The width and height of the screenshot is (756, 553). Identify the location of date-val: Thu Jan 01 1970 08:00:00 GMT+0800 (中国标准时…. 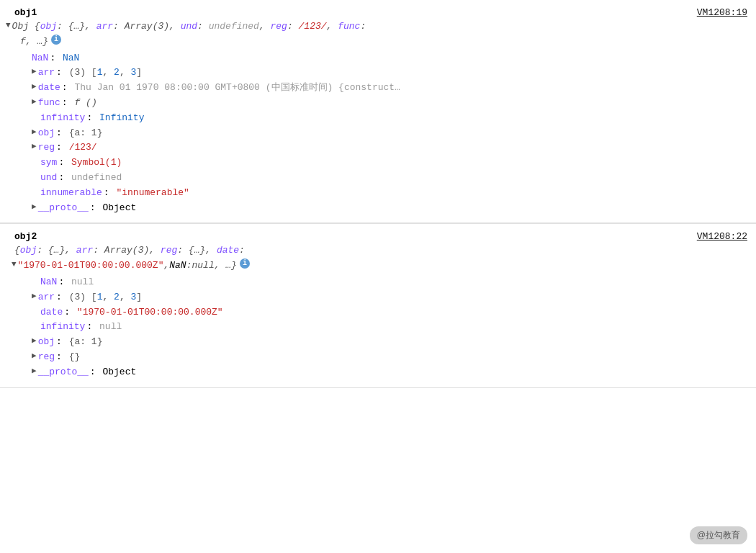
(235, 88).